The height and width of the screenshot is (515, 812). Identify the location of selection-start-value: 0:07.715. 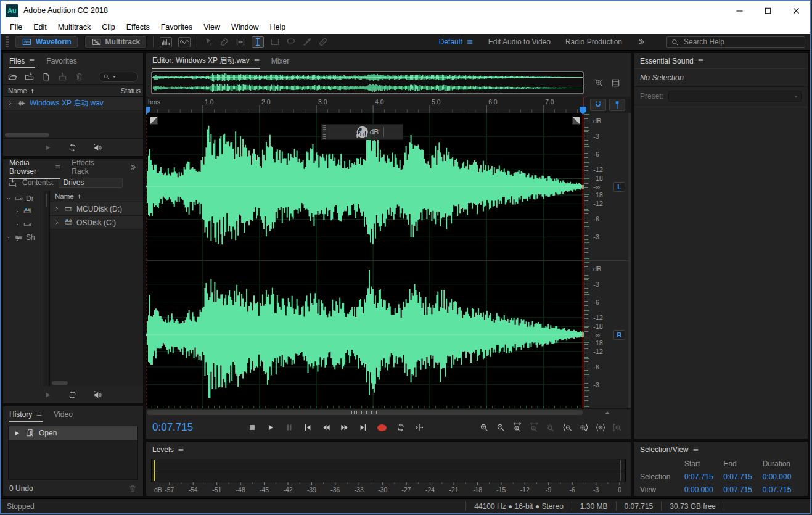
(704, 477).